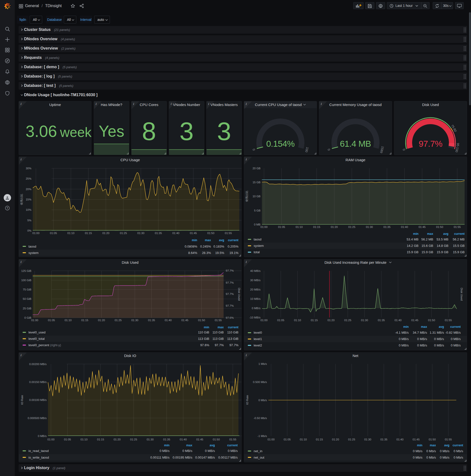 This screenshot has height=476, width=471. I want to click on svg-text: 50 GiB, so click(27, 299).